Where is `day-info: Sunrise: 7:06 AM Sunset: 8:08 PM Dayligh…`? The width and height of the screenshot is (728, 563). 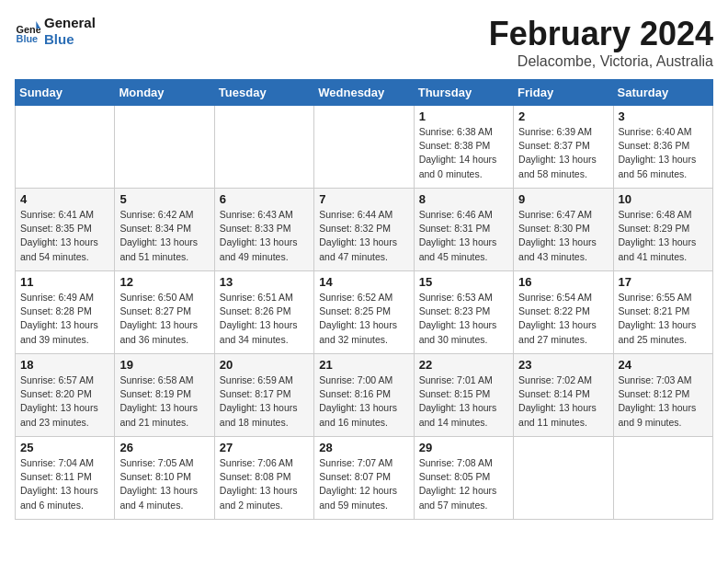
day-info: Sunrise: 7:06 AM Sunset: 8:08 PM Dayligh… is located at coordinates (265, 484).